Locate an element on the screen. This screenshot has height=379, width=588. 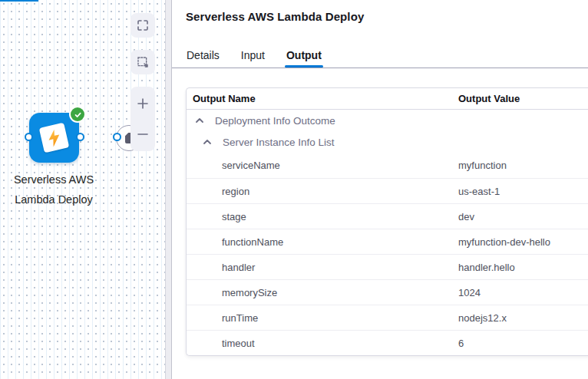
output-table-header: Output Name Output Value is located at coordinates (387, 99).